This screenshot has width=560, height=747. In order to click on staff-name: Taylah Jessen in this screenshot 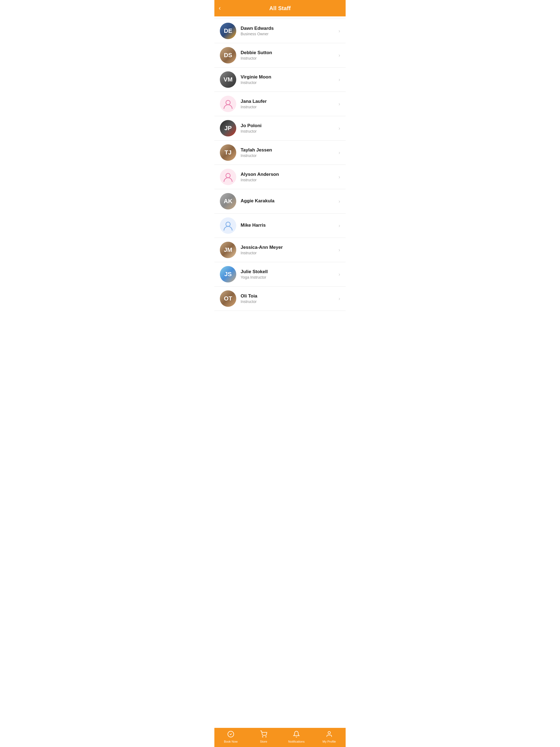, I will do `click(288, 150)`.